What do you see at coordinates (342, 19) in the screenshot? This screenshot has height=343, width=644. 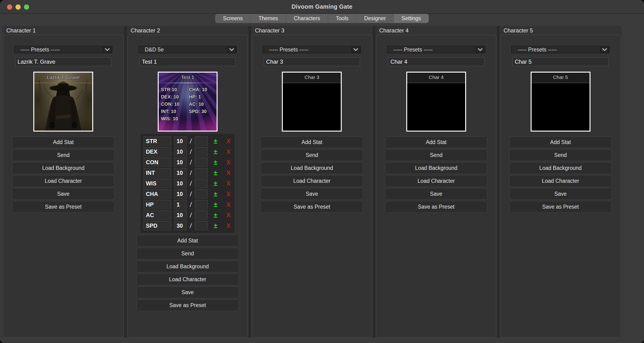 I see `tab-tools: Tools` at bounding box center [342, 19].